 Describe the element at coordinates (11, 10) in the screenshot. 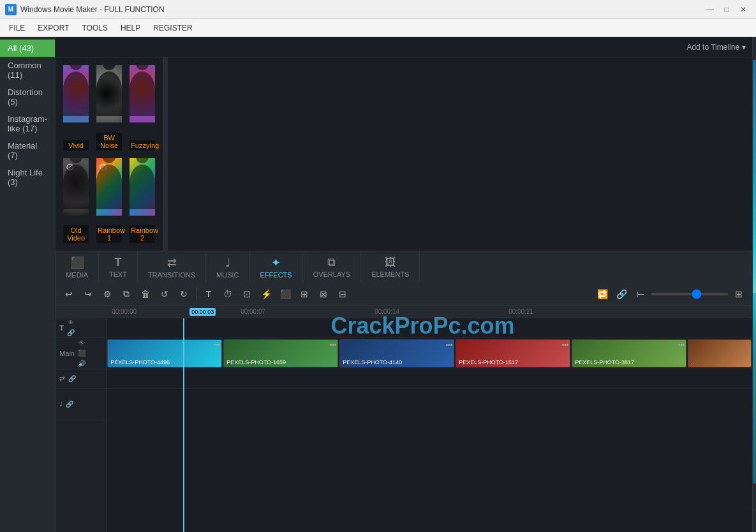

I see `app-logo: M` at that location.